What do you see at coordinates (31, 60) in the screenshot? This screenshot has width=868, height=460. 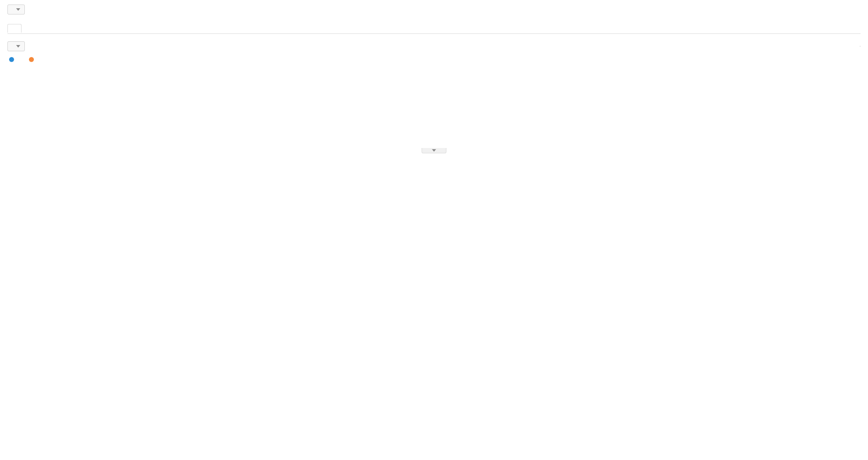 I see `legend-dot-orange` at bounding box center [31, 60].